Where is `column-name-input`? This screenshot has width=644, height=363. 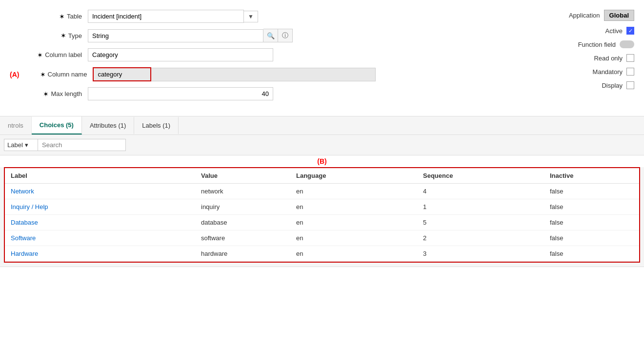
column-name-input is located at coordinates (122, 74).